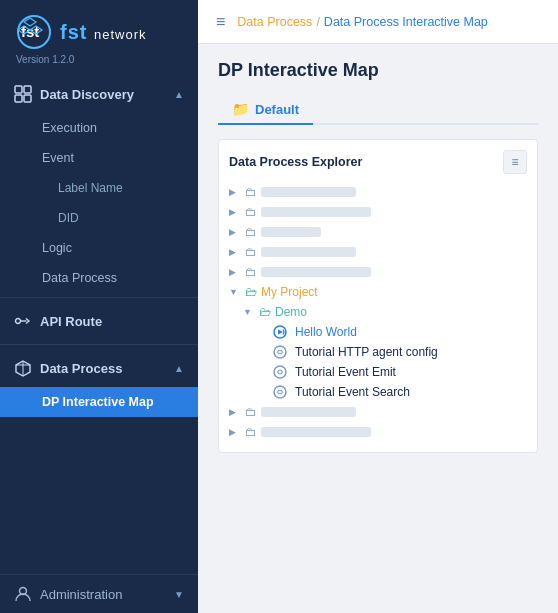  What do you see at coordinates (378, 352) in the screenshot?
I see `tree-tutorial-http: ▶ Tutorial HTTP agent config` at bounding box center [378, 352].